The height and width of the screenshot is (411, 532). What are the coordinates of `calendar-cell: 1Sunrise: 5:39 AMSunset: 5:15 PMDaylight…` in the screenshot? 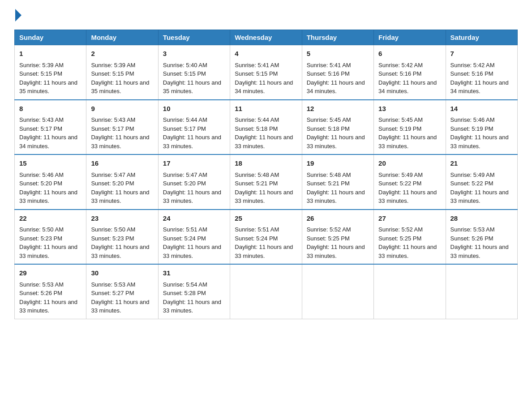 It's located at (51, 73).